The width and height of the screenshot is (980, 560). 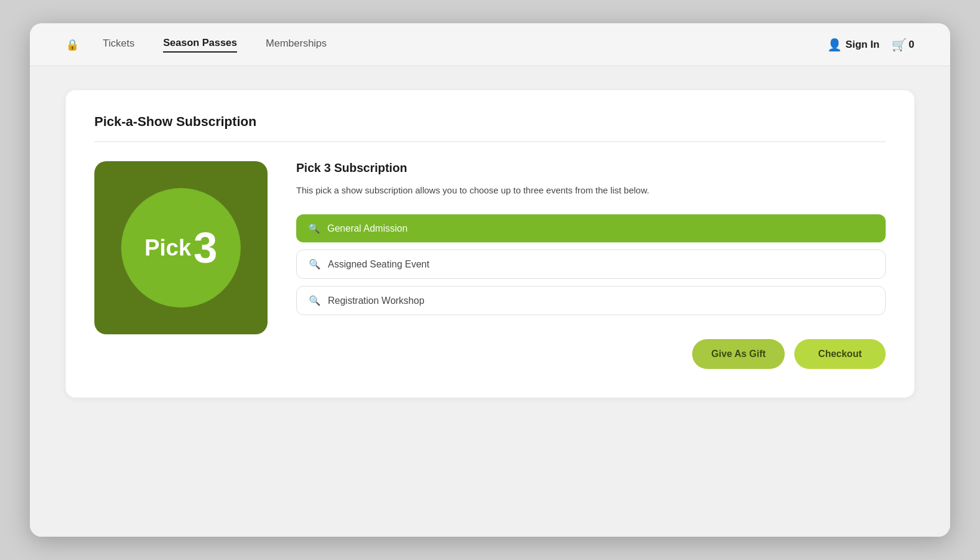 I want to click on search-icon-3: 🔍, so click(x=315, y=301).